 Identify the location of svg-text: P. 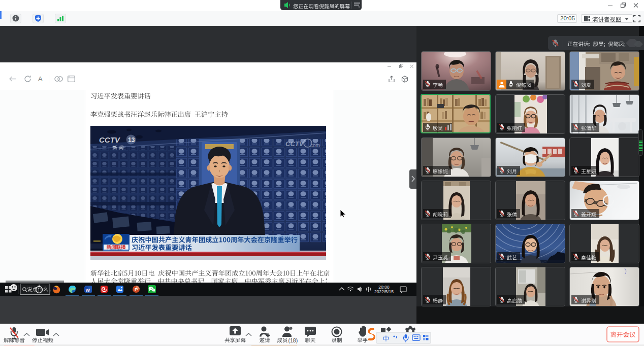
(136, 289).